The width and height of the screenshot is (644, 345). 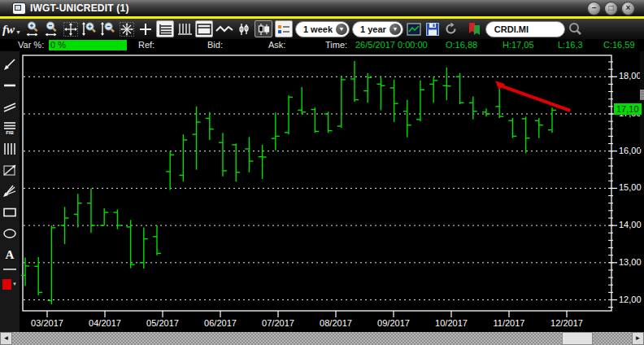 What do you see at coordinates (630, 225) in the screenshot?
I see `y-tick-label: 14,00` at bounding box center [630, 225].